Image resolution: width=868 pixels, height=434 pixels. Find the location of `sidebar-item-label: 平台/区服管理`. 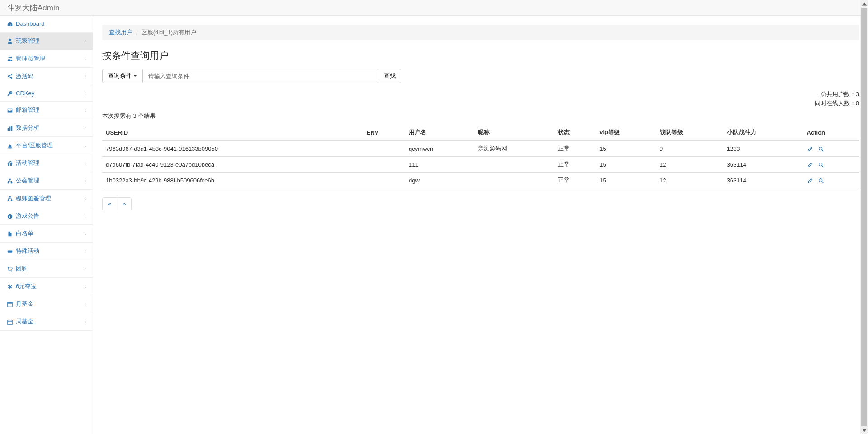

sidebar-item-label: 平台/区服管理 is located at coordinates (34, 145).